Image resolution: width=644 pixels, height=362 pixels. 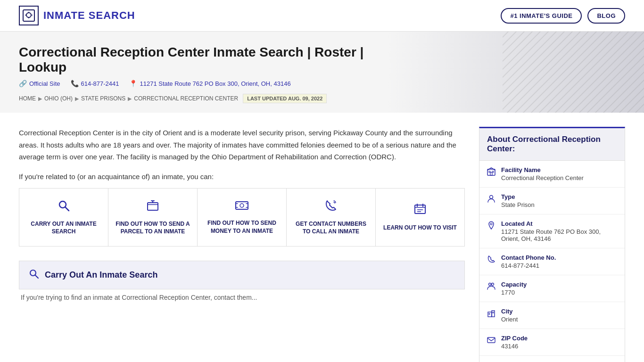 What do you see at coordinates (27, 99) in the screenshot?
I see `breadcrumb-home: HOME` at bounding box center [27, 99].